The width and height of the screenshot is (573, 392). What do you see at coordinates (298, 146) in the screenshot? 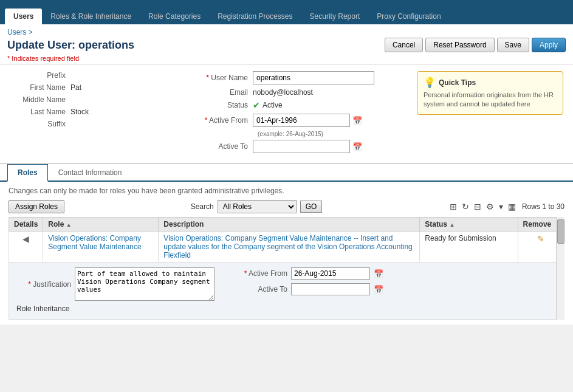
I see `active-to-row: Active To 📅` at bounding box center [298, 146].